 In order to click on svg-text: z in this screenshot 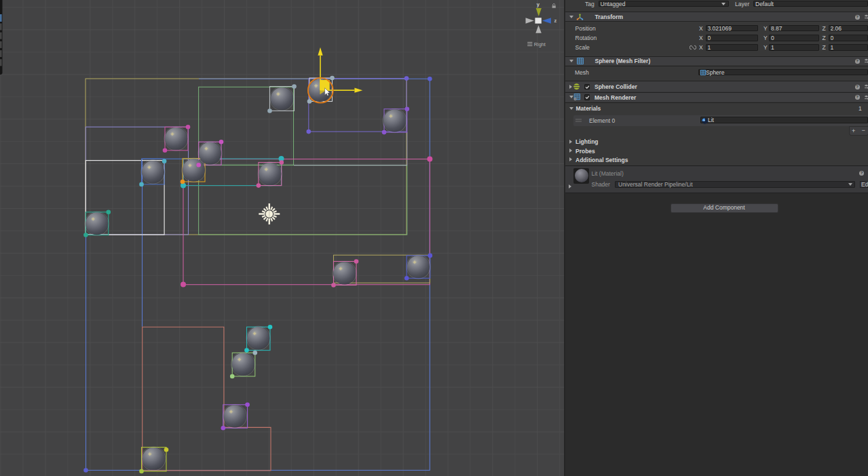, I will do `click(556, 20)`.